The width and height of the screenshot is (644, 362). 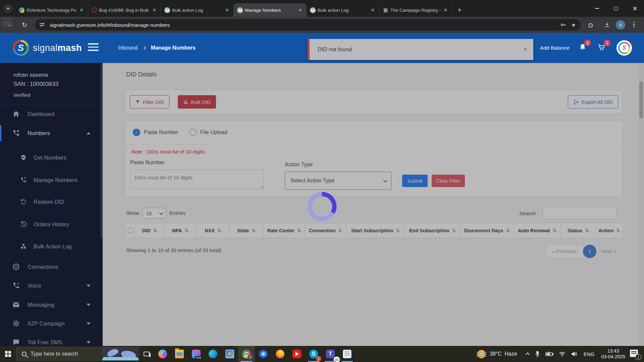 I want to click on breadcrumb: Inbound Manage Numbers, so click(x=157, y=48).